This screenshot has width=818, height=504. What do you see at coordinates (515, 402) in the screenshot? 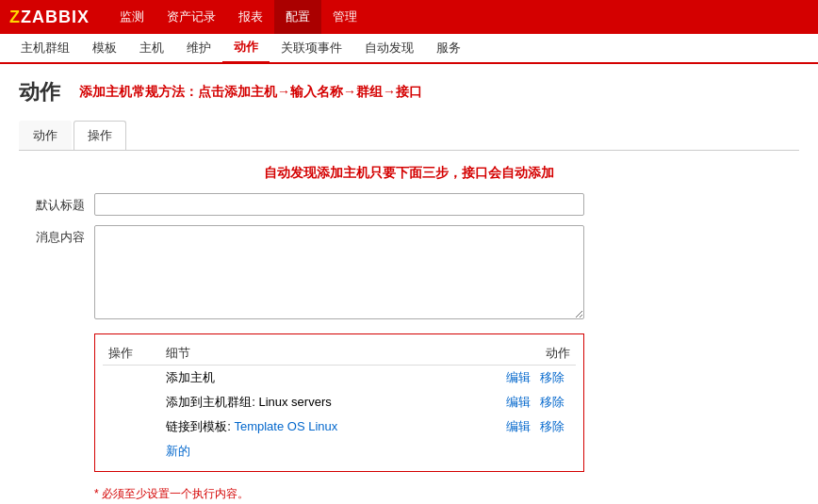
I see `ops-row-actions-2: 编辑 移除` at bounding box center [515, 402].